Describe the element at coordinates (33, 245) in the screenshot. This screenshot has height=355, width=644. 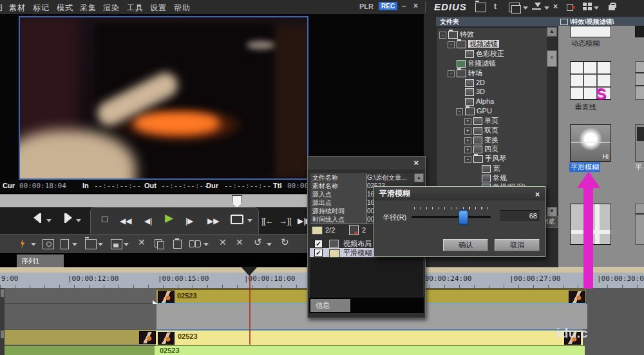
I see `effects-caret-icon` at that location.